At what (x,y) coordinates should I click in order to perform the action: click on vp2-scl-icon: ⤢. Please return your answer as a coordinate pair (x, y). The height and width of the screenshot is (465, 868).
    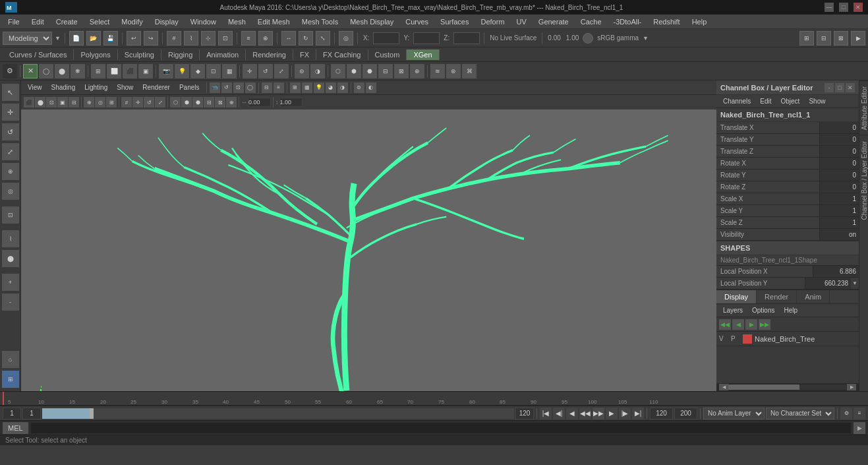
    Looking at the image, I should click on (160, 102).